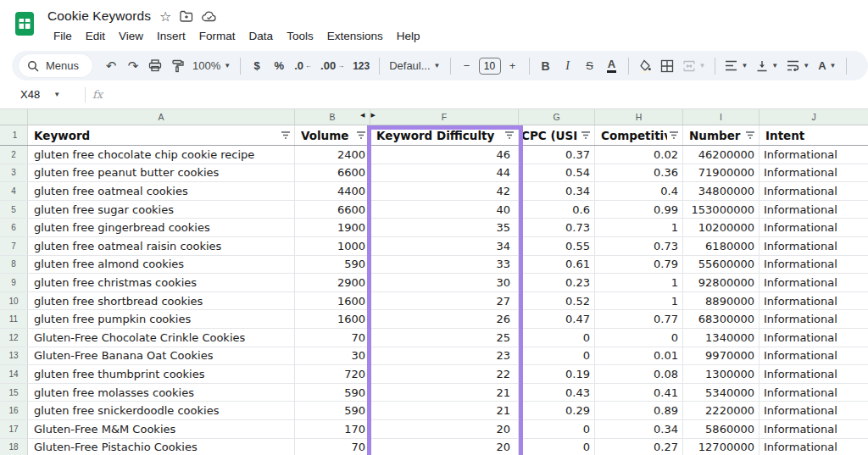 The image size is (868, 455). I want to click on increase-font-size-button: +, so click(513, 66).